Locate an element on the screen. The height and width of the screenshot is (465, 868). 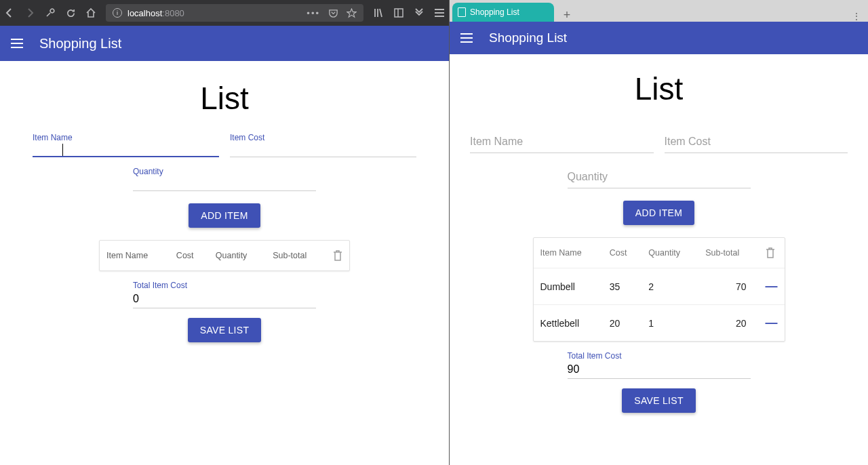
bookmark-star-icon is located at coordinates (351, 14).